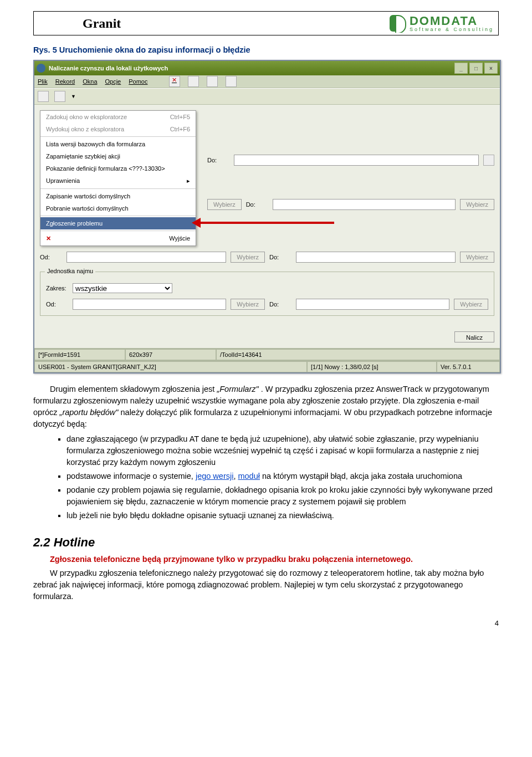 This screenshot has height=757, width=532. Describe the element at coordinates (138, 81) in the screenshot. I see `menu-pomoc: Pomoc` at that location.